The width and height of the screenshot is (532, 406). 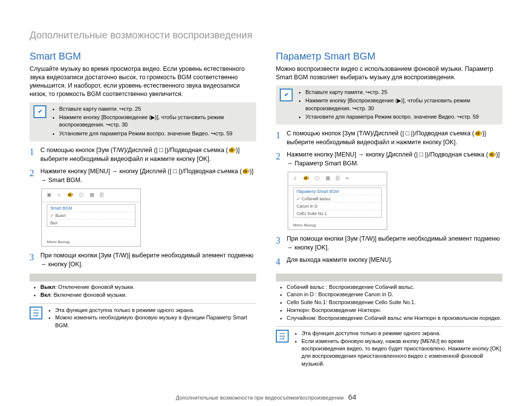 What do you see at coordinates (49, 195) in the screenshot?
I see `tab-icon: ▣` at bounding box center [49, 195].